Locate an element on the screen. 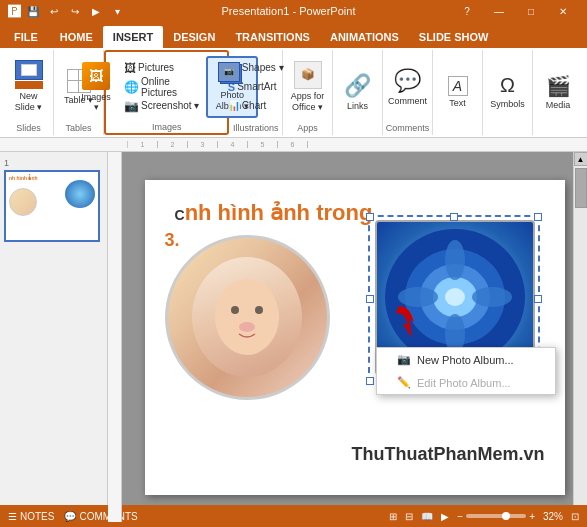  baby-svg is located at coordinates (247, 317).